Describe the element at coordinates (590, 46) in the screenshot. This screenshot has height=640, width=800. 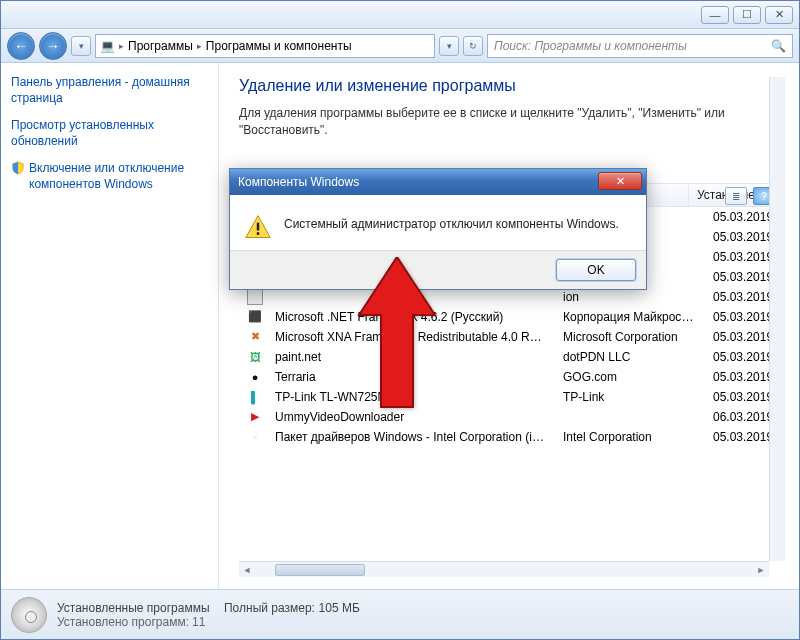
I see `search-placeholder: Поиск: Программы и компоненты` at that location.